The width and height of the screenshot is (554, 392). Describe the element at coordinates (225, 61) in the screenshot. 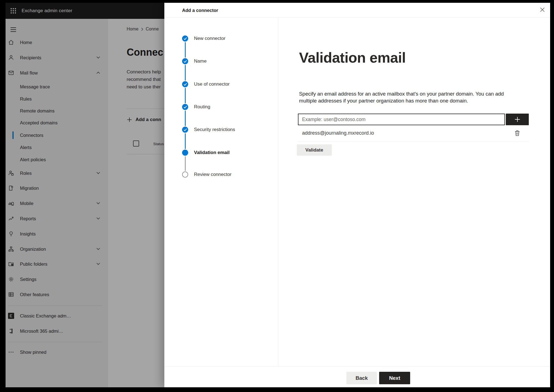

I see `step-name: Name` at that location.